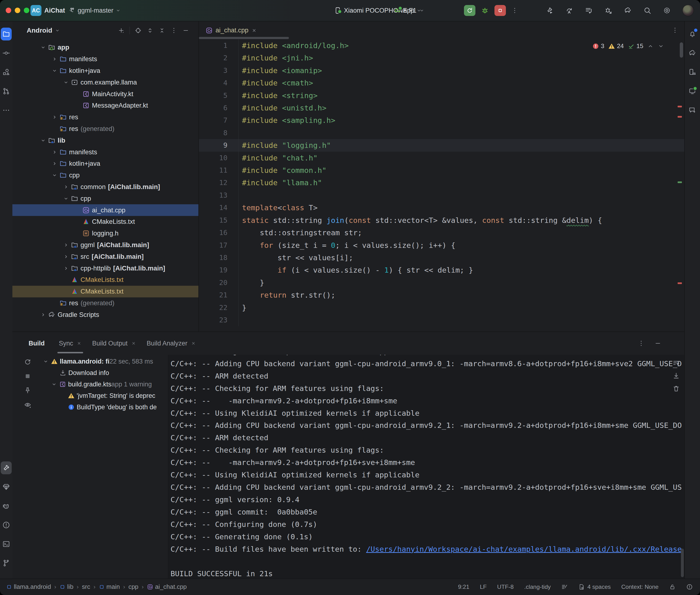 This screenshot has width=700, height=595. What do you see at coordinates (442, 58) in the screenshot?
I see `code-line-2: 2#include <jni.h>` at bounding box center [442, 58].